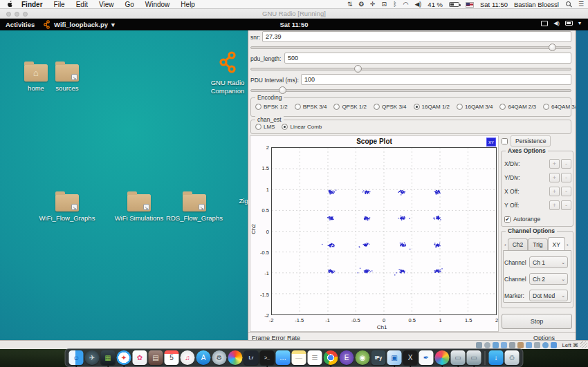 The height and width of the screenshot is (367, 588). What do you see at coordinates (294, 14) in the screenshot?
I see `virtualbox-titlebar: GNU Radio [Running]` at bounding box center [294, 14].